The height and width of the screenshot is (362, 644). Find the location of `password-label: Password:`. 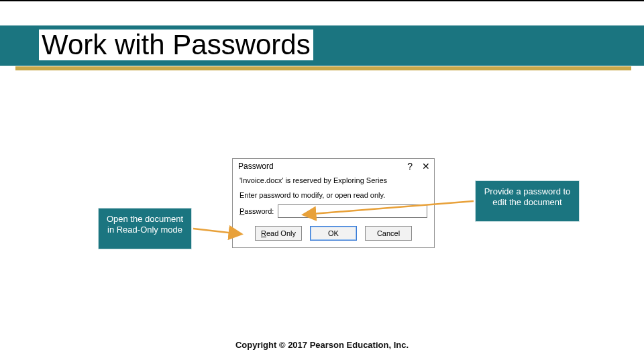

password-label: Password: is located at coordinates (256, 211).